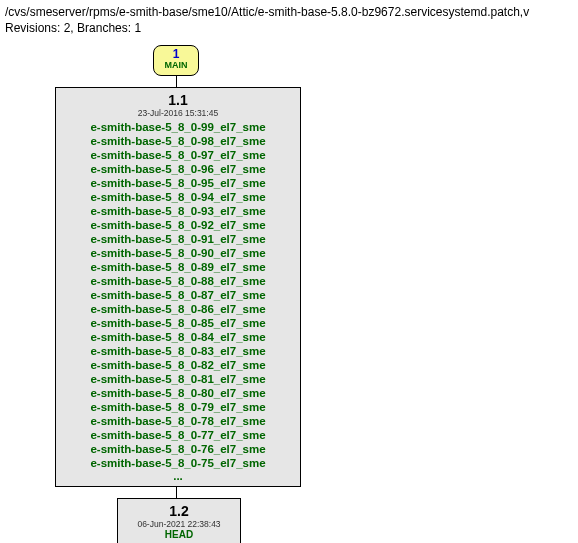  What do you see at coordinates (178, 407) in the screenshot?
I see `revision-tag: e-smith-base-5_8_0-79_el7_sme` at bounding box center [178, 407].